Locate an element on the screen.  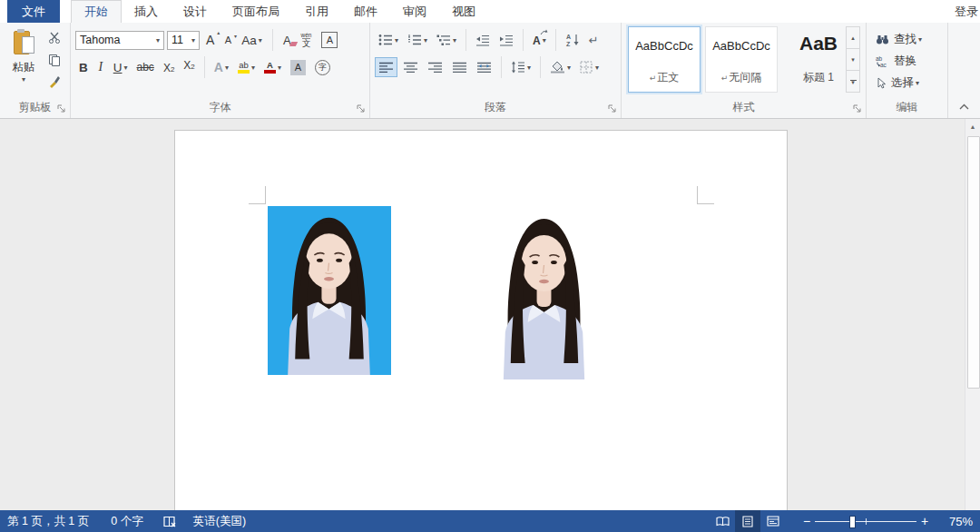
enclose-characters-button: 字 is located at coordinates (323, 67).